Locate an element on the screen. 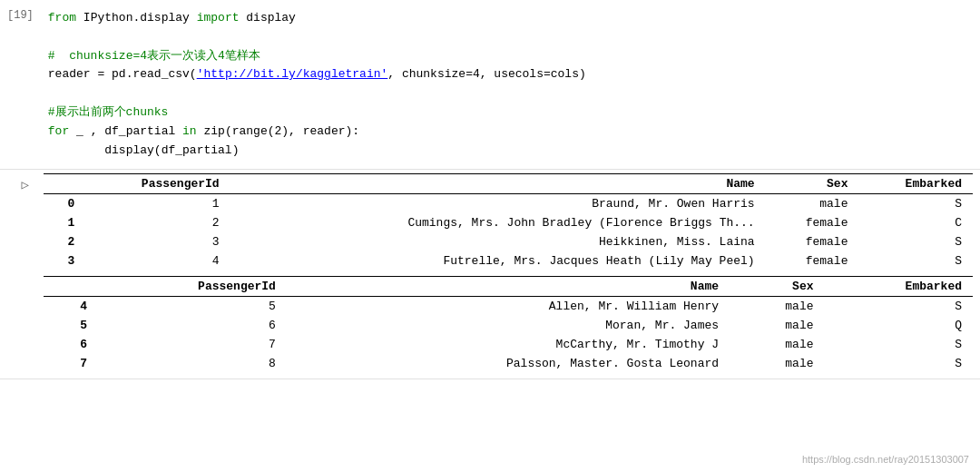 This screenshot has height=472, width=980. th-passengerid-1: PassengerId is located at coordinates (158, 184).